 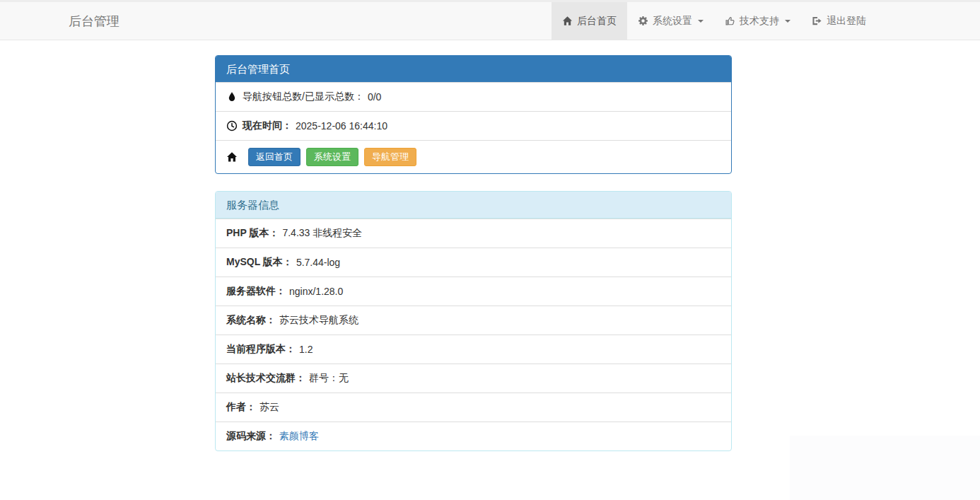 What do you see at coordinates (474, 157) in the screenshot?
I see `shortcuts-row: 返回首页 系统设置 导航管理` at bounding box center [474, 157].